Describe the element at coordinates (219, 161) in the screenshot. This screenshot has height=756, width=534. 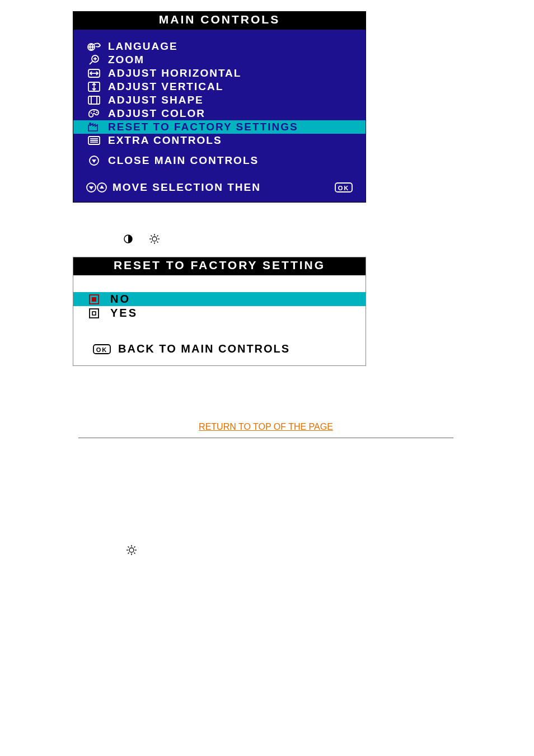
I see `menu-item-close: CLOSE MAIN CONTROLS` at that location.